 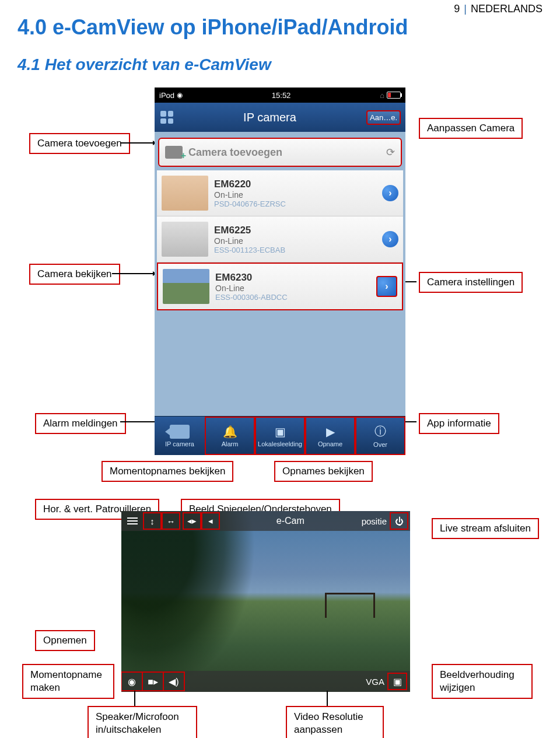 I want to click on camera-name: EM6225, so click(x=298, y=230).